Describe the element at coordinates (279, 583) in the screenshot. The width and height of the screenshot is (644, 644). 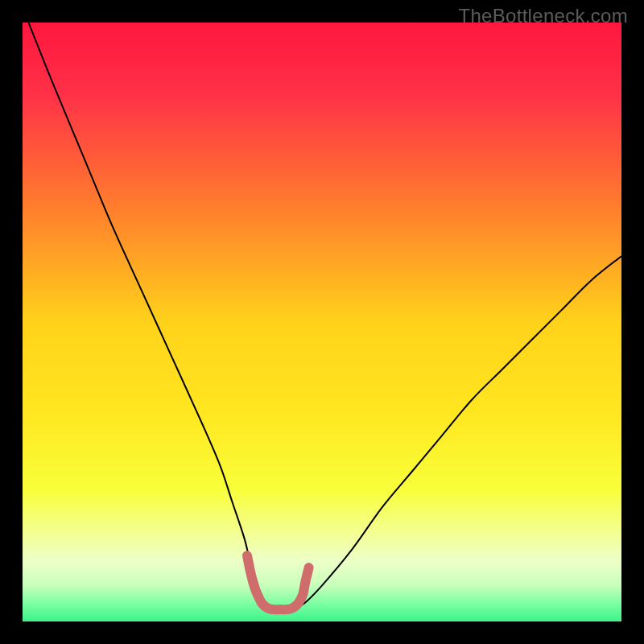
I see `flat-minimum-marker` at that location.